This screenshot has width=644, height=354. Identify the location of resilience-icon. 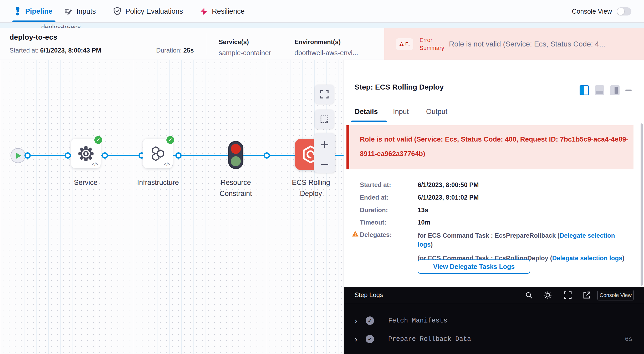
(204, 11).